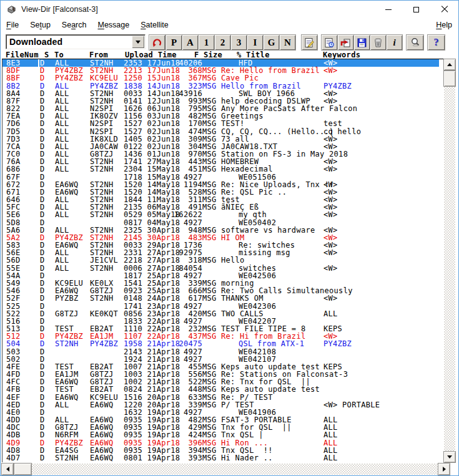  What do you see at coordinates (265, 253) in the screenshot?
I see `cell-ti: missing msg` at bounding box center [265, 253].